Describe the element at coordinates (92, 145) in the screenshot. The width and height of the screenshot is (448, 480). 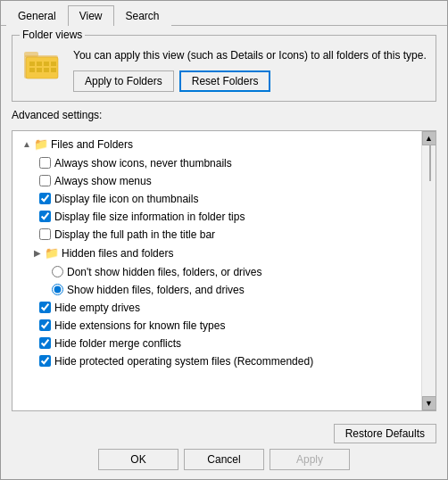
I see `category-label: Files and Folders` at that location.